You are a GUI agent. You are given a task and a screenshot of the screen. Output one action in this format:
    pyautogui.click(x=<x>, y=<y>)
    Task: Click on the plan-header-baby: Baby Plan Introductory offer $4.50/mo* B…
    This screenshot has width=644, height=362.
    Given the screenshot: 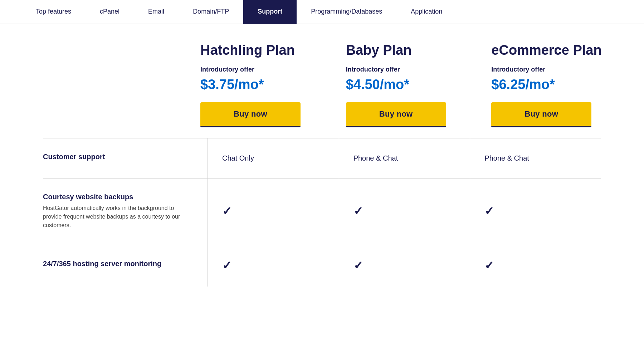 What is the action you would take?
    pyautogui.click(x=404, y=81)
    